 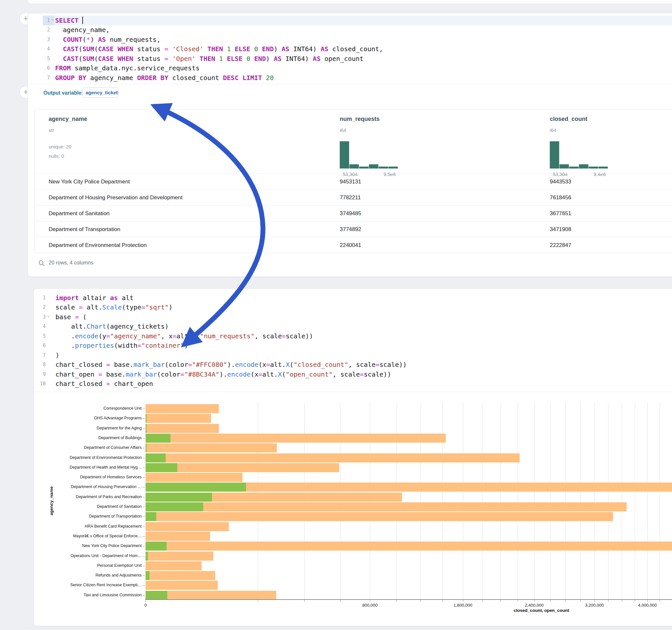 What do you see at coordinates (560, 229) in the screenshot?
I see `cell-closed-count: 3471908` at bounding box center [560, 229].